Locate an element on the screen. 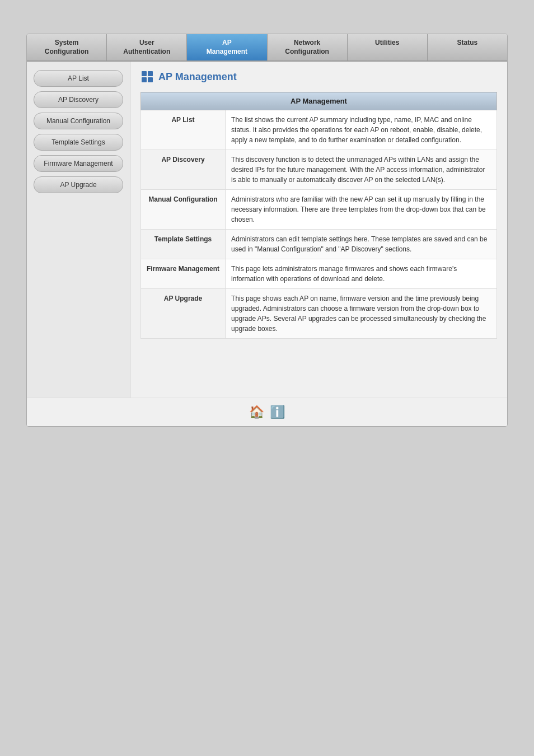 Image resolution: width=534 pixels, height=756 pixels. row-name: Template Settings is located at coordinates (184, 244).